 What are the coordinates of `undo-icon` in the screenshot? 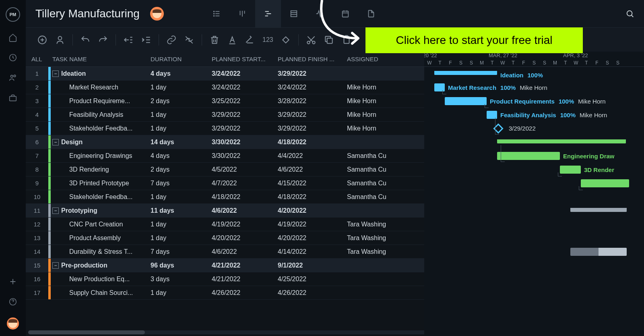 It's located at (85, 40).